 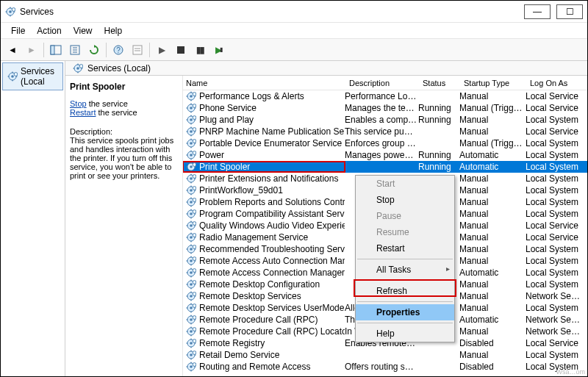 I want to click on ctx-stop: Stop, so click(x=405, y=200).